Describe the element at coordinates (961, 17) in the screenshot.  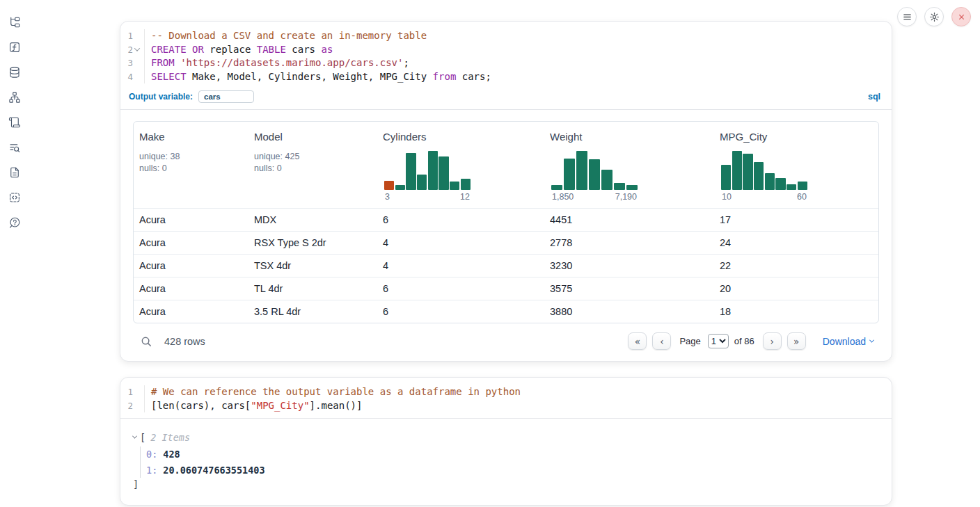
I see `shutdown-button` at that location.